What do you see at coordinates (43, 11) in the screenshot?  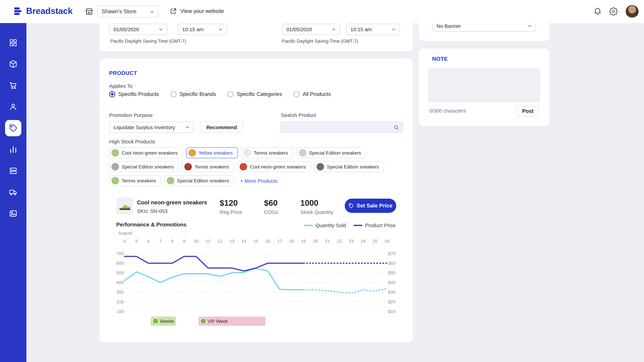 I see `brand-logo: Breadstack` at bounding box center [43, 11].